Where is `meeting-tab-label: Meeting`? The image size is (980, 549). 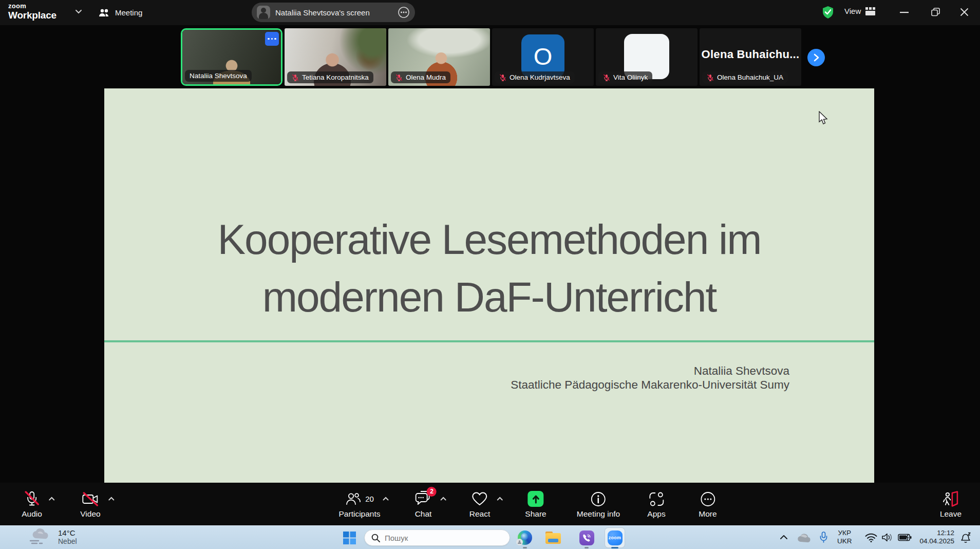
meeting-tab-label: Meeting is located at coordinates (128, 12).